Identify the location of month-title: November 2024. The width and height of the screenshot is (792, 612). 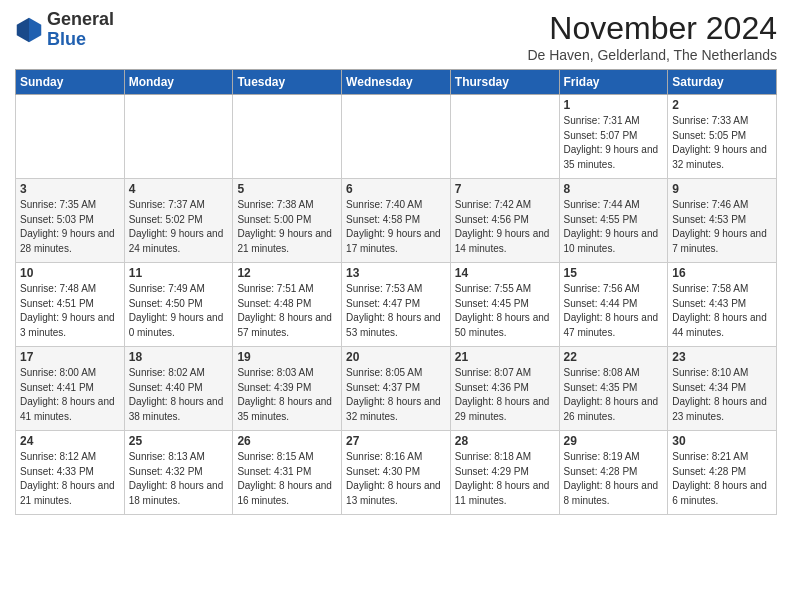
(652, 28).